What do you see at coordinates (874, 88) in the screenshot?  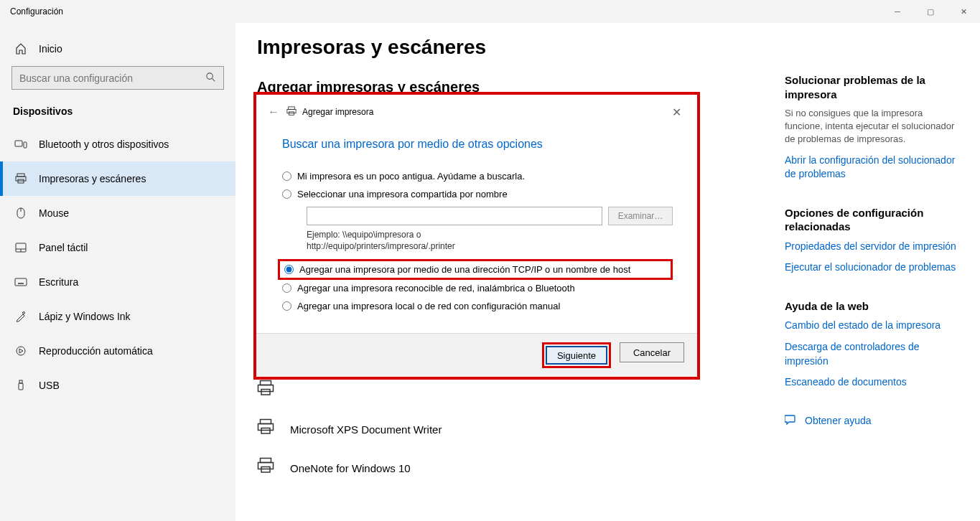 I see `troubleshoot-heading: Solucionar problemas de la impresora` at bounding box center [874, 88].